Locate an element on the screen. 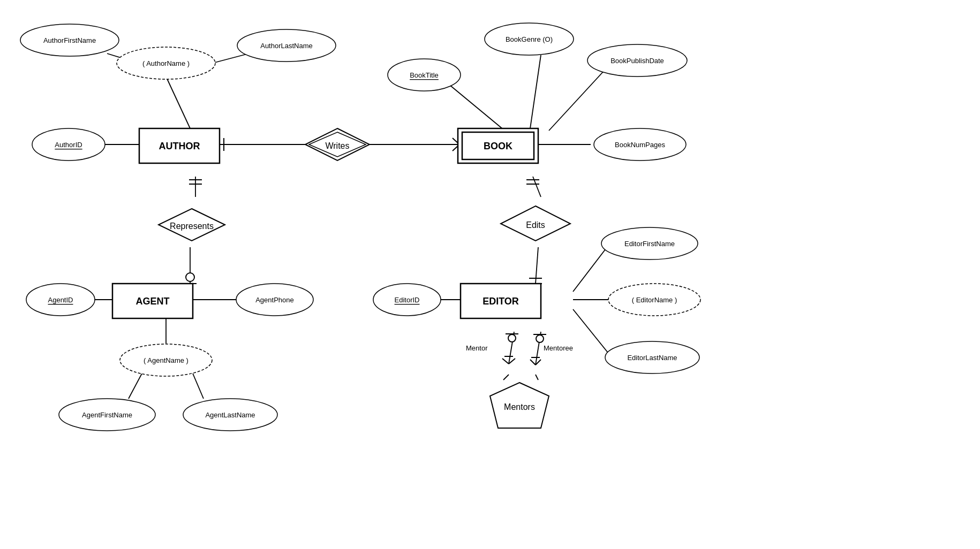 This screenshot has height=549, width=980. entity-author-label: AUTHOR is located at coordinates (180, 146).